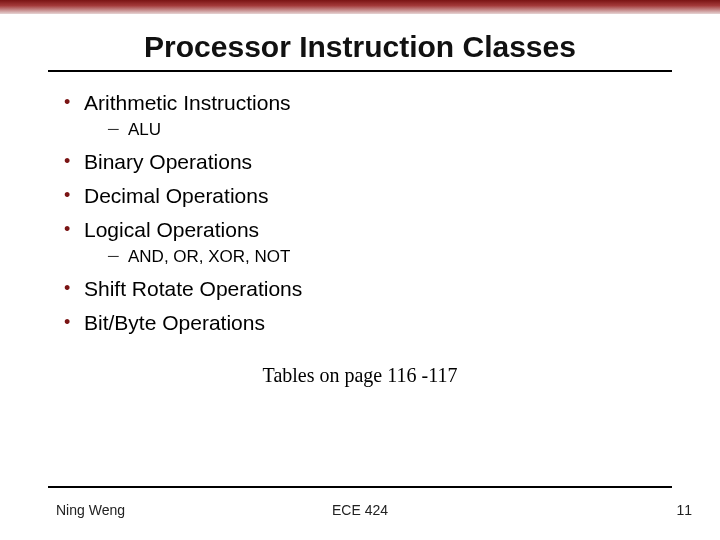 This screenshot has height=540, width=720. What do you see at coordinates (372, 257) in the screenshot?
I see `sub-bullet-item: AND, OR, XOR, NOT` at bounding box center [372, 257].